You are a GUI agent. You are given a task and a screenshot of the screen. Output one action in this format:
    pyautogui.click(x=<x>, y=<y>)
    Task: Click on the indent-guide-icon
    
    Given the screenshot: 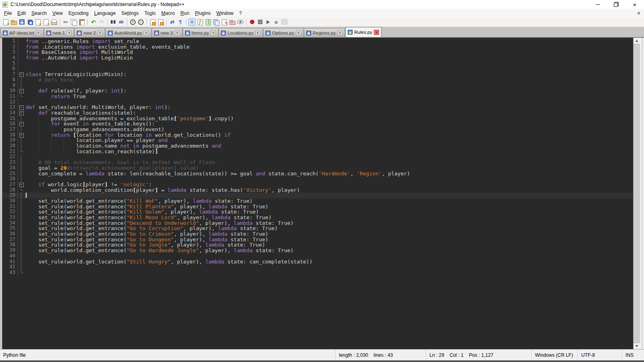 What is the action you would take?
    pyautogui.click(x=192, y=22)
    